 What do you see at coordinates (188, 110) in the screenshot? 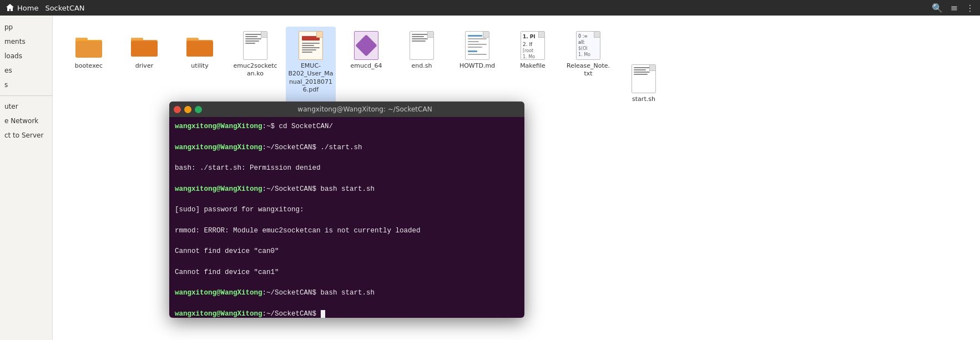
I see `terminal-minimize-button` at bounding box center [188, 110].